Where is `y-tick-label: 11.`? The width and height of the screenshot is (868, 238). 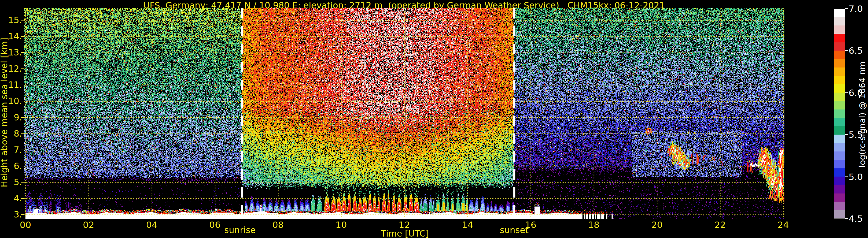
y-tick-label: 11. is located at coordinates (11, 85).